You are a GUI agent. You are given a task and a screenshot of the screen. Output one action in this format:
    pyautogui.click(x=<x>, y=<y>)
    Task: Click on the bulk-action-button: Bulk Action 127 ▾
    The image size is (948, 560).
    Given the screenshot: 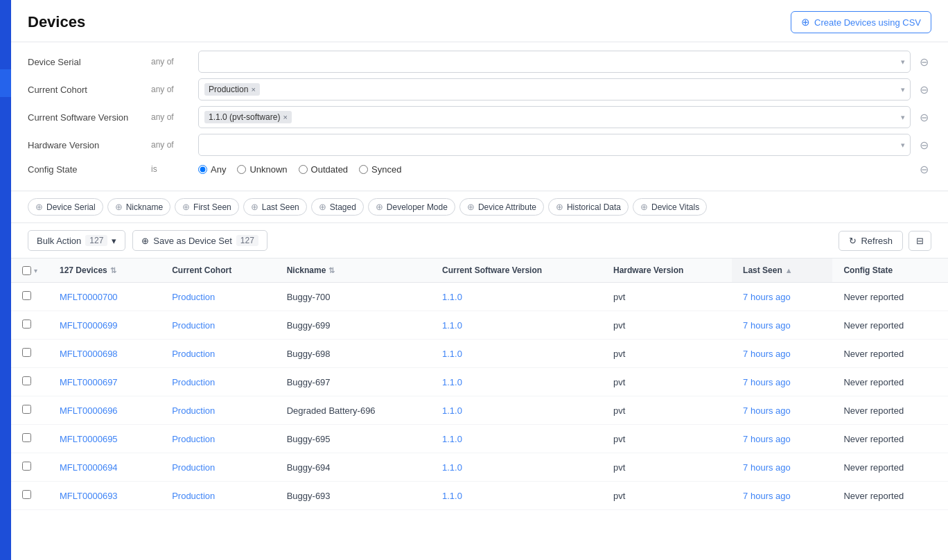 What is the action you would take?
    pyautogui.click(x=76, y=240)
    